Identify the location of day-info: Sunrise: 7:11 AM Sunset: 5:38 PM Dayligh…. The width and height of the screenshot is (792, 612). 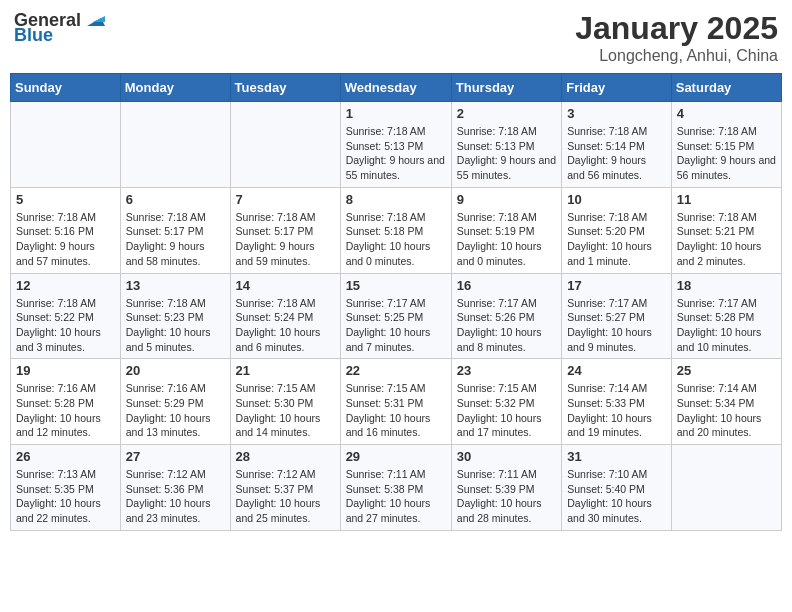
(396, 496).